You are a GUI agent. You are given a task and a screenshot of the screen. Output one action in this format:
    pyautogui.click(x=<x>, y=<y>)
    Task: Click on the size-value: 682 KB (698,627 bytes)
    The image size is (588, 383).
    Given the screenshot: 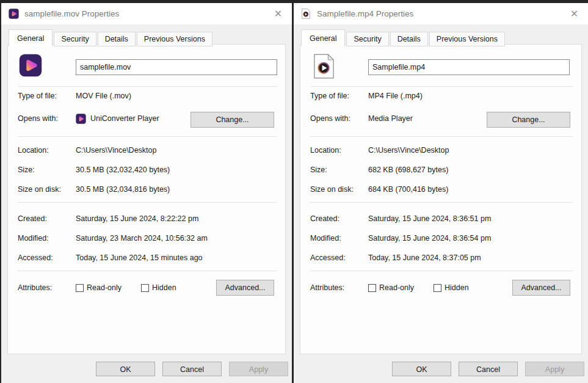 What is the action you would take?
    pyautogui.click(x=470, y=170)
    